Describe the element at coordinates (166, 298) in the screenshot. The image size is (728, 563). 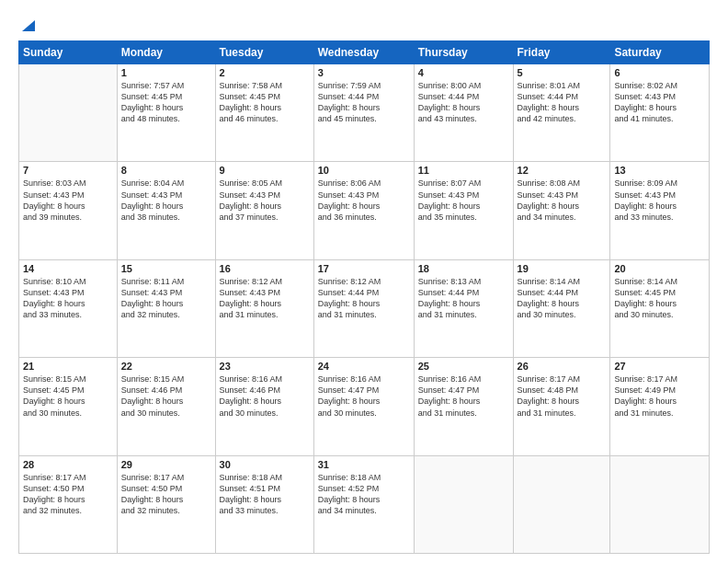
I see `cell-info: Sunrise: 8:11 AMSunset: 4:43 PMDaylight:…` at that location.